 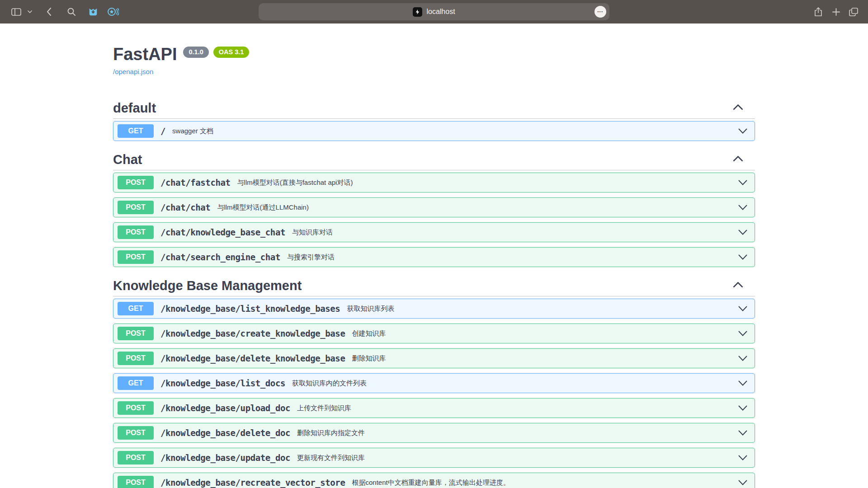 I want to click on openapi-spec-link: /openapi.json, so click(x=133, y=72).